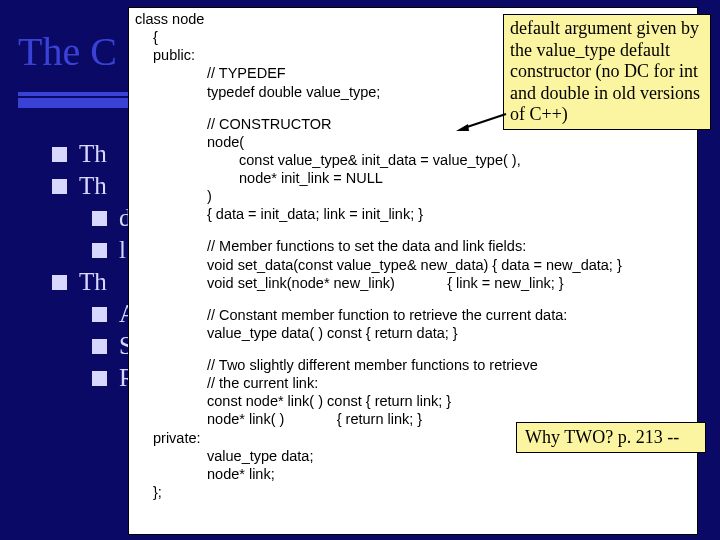 The height and width of the screenshot is (540, 720). Describe the element at coordinates (611, 438) in the screenshot. I see `callout-why-two: Why TWO? p. 213 --` at that location.